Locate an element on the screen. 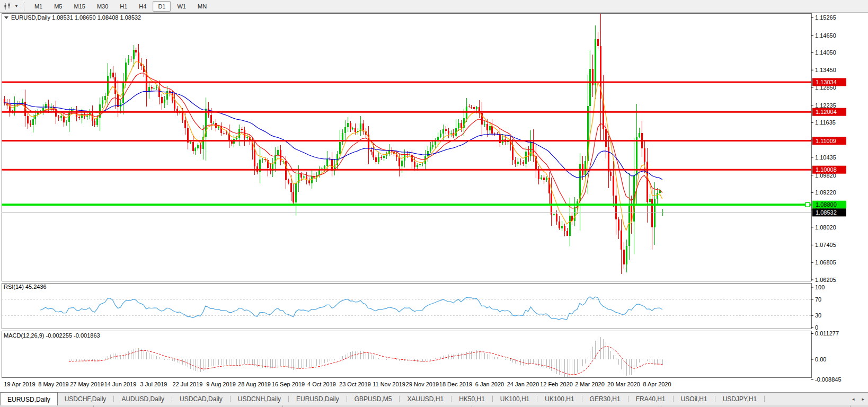 The image size is (868, 407). macd-label: MACD(12,26,9) -0.002255 -0.001863 is located at coordinates (52, 335).